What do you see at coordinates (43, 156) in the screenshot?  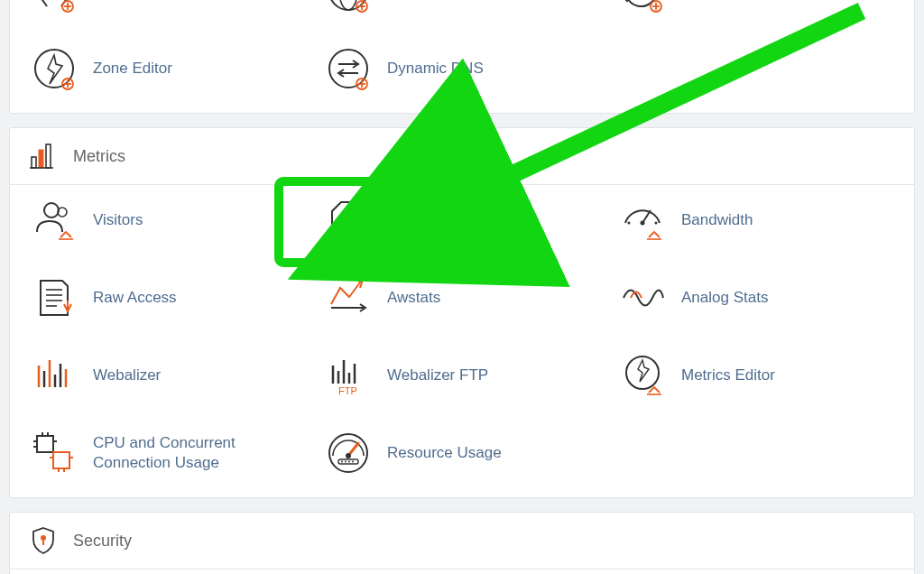 I see `metrics-header-icon` at bounding box center [43, 156].